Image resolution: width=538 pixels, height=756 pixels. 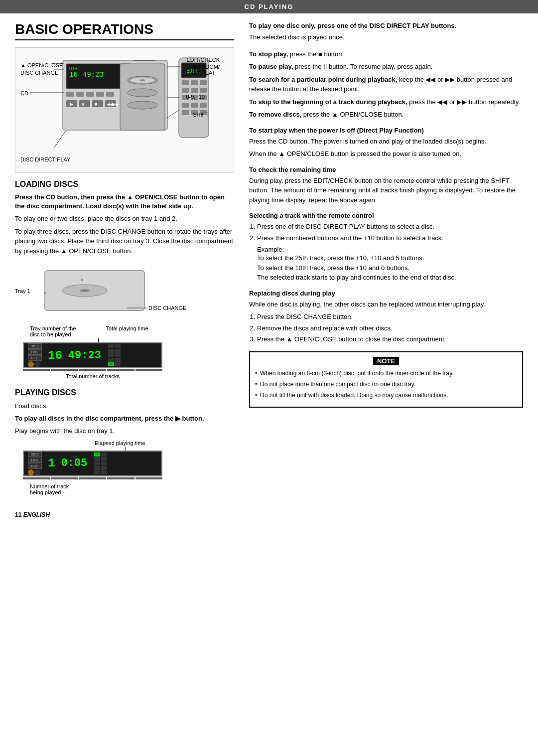 I want to click on total-playing-label: Total playing time, so click(x=128, y=331).